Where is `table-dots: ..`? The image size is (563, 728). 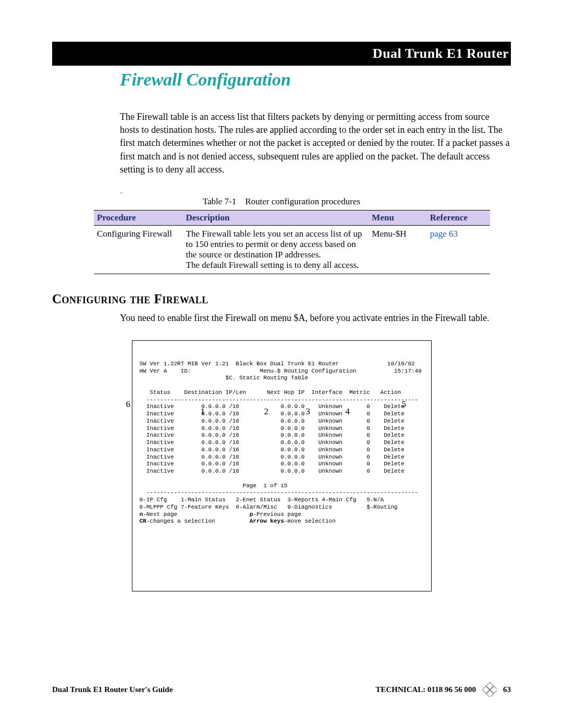
table-dots: .. is located at coordinates (315, 192).